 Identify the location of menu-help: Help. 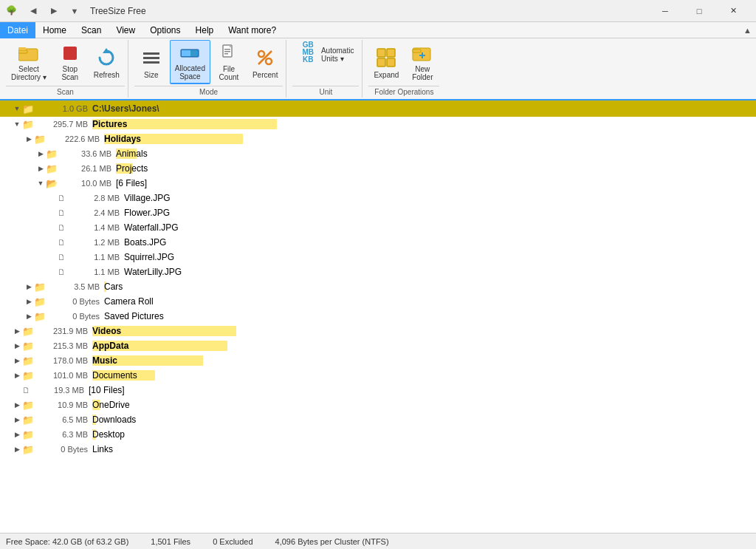
(205, 30).